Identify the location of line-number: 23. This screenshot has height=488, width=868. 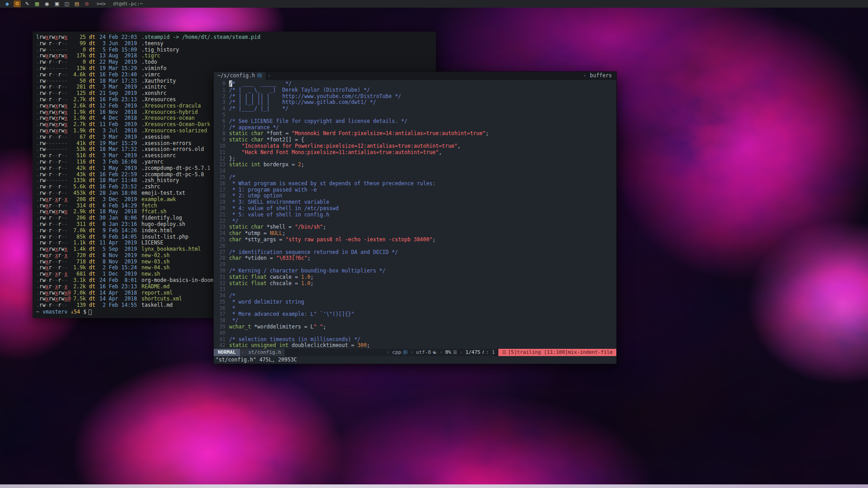
(221, 227).